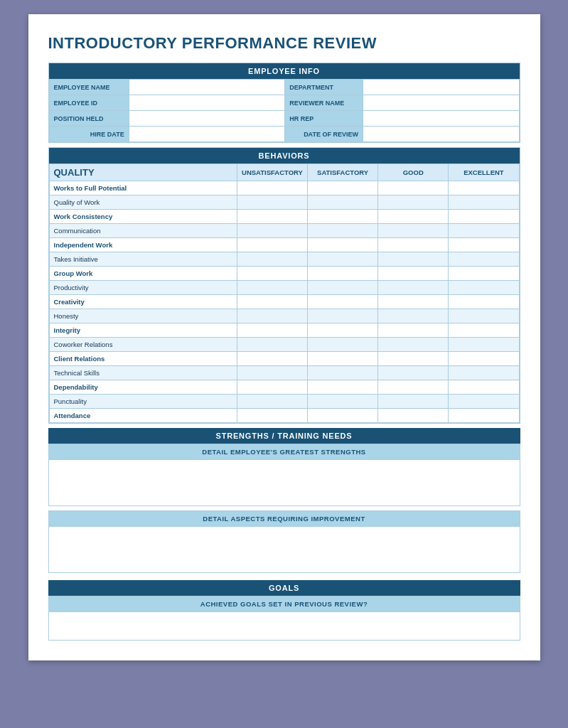  Describe the element at coordinates (284, 452) in the screenshot. I see `strengths-sub-header: DETAIL EMPLOYEE'S GREATEST STRENGTHS` at that location.